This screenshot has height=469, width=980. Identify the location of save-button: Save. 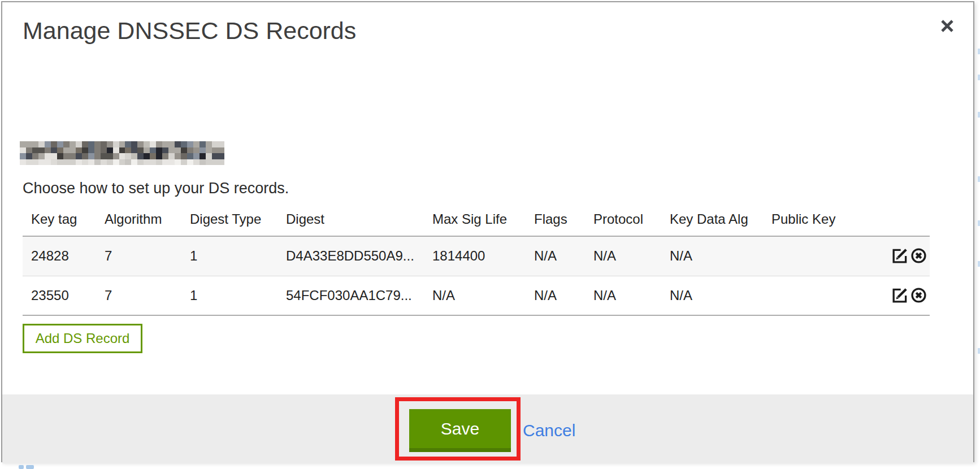
(460, 431).